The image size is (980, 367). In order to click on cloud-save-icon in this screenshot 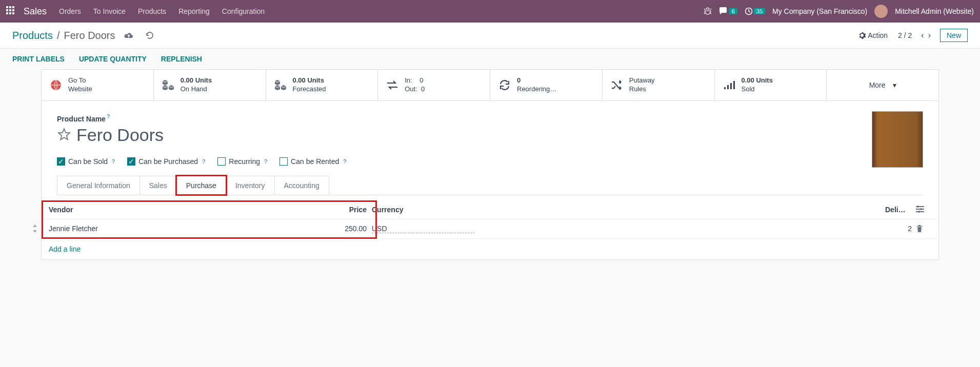, I will do `click(129, 35)`.